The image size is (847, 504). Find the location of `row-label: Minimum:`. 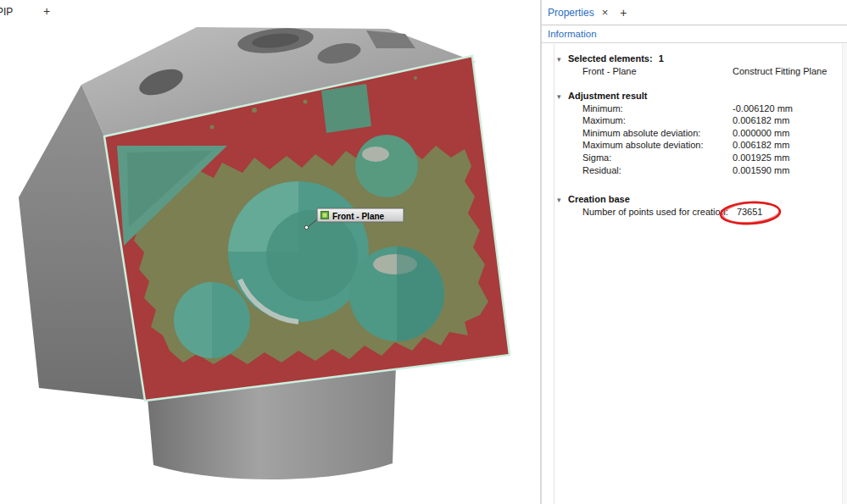

row-label: Minimum: is located at coordinates (656, 108).